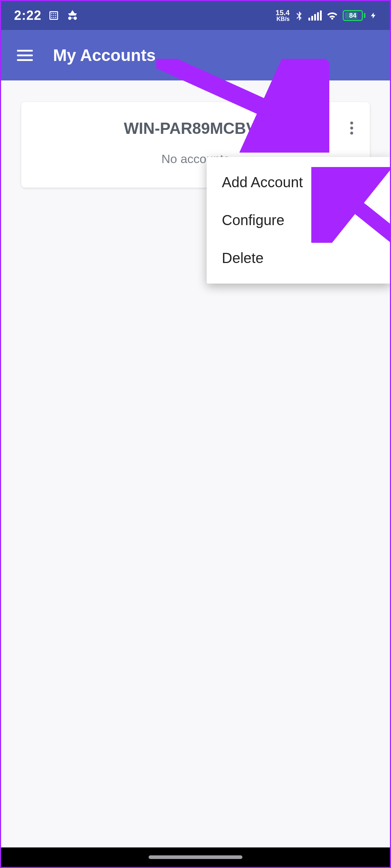  Describe the element at coordinates (47, 16) in the screenshot. I see `status-left: 2:22` at that location.